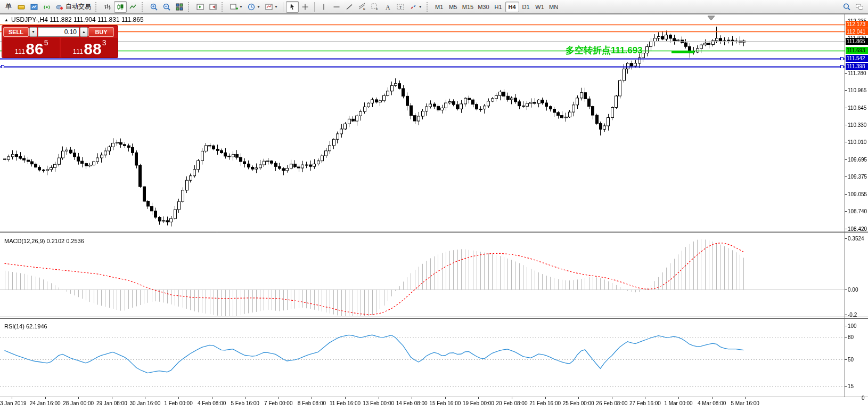 This screenshot has width=868, height=410. Describe the element at coordinates (400, 7) in the screenshot. I see `label-button: T` at that location.